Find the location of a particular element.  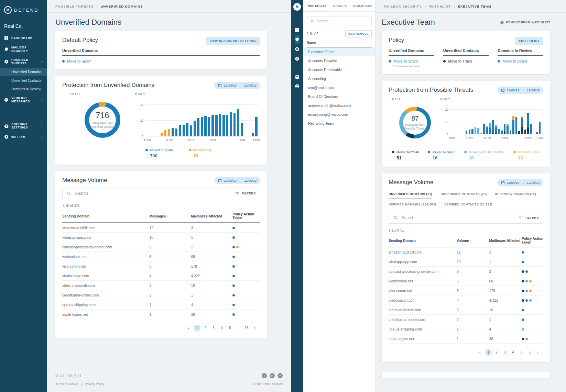

breadcrumb-possible-threats: POSSIBLE THREATS is located at coordinates (74, 6).